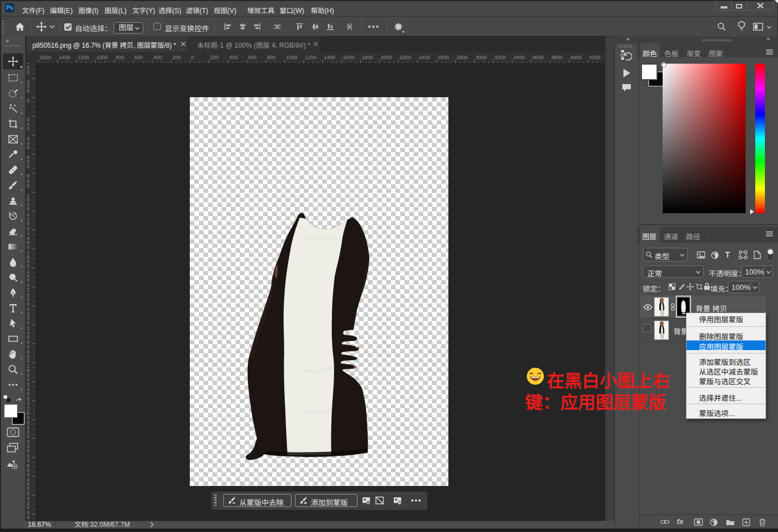 This screenshot has height=532, width=778. Describe the element at coordinates (538, 57) in the screenshot. I see `svg-text: 3600` at that location.